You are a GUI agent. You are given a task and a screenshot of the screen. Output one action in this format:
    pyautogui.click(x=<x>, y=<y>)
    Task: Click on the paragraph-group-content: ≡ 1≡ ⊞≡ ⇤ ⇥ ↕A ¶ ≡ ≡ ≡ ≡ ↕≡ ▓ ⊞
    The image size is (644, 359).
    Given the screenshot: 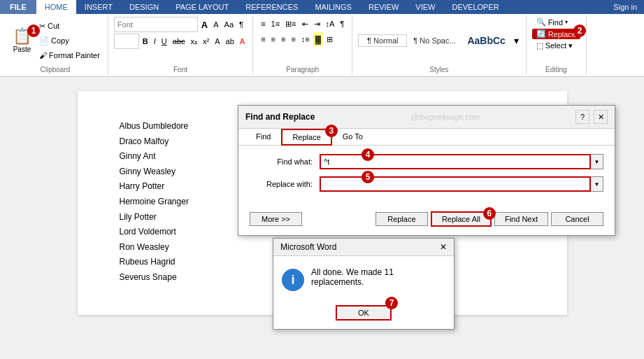 What is the action you would take?
    pyautogui.click(x=302, y=41)
    